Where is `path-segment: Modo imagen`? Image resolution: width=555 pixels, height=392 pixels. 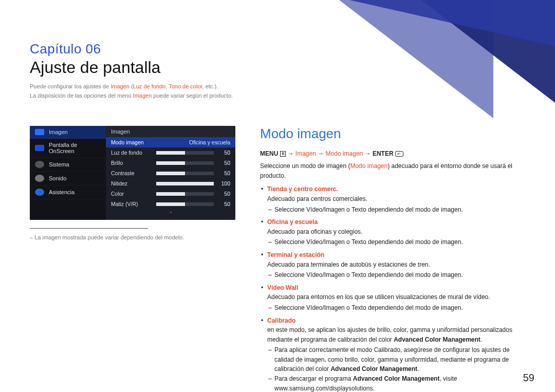 path-segment: Modo imagen is located at coordinates (344, 154).